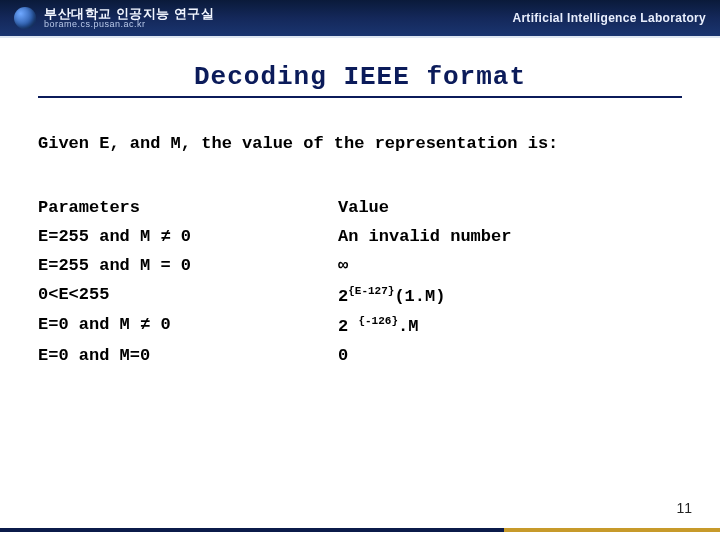 Image resolution: width=720 pixels, height=540 pixels. I want to click on value-mid: .M, so click(408, 326).